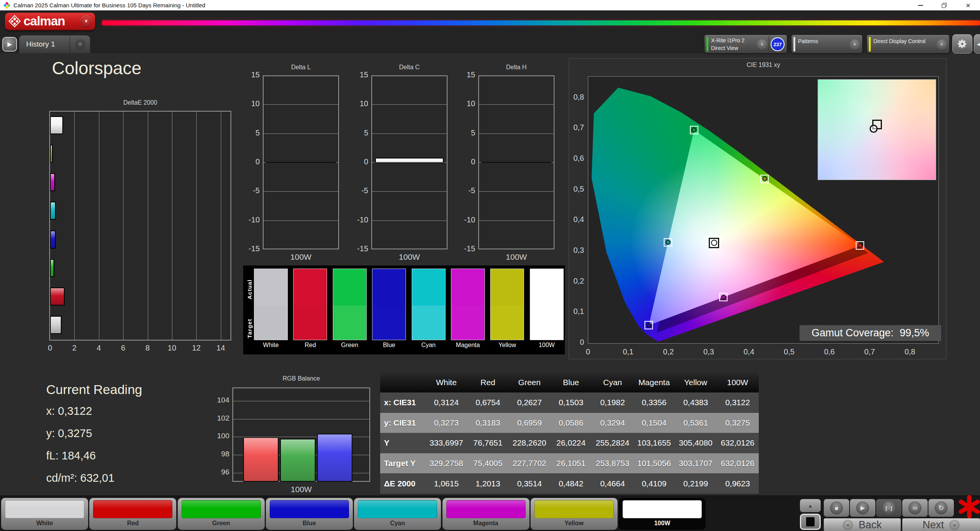 Image resolution: width=980 pixels, height=531 pixels. I want to click on swatch-column-blue, so click(389, 304).